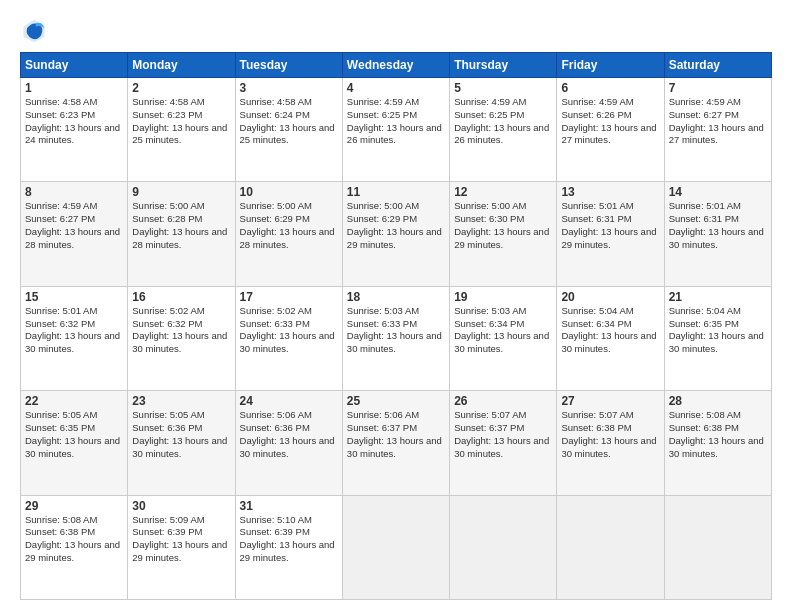 The height and width of the screenshot is (612, 792). Describe the element at coordinates (396, 88) in the screenshot. I see `day-number: 4` at that location.